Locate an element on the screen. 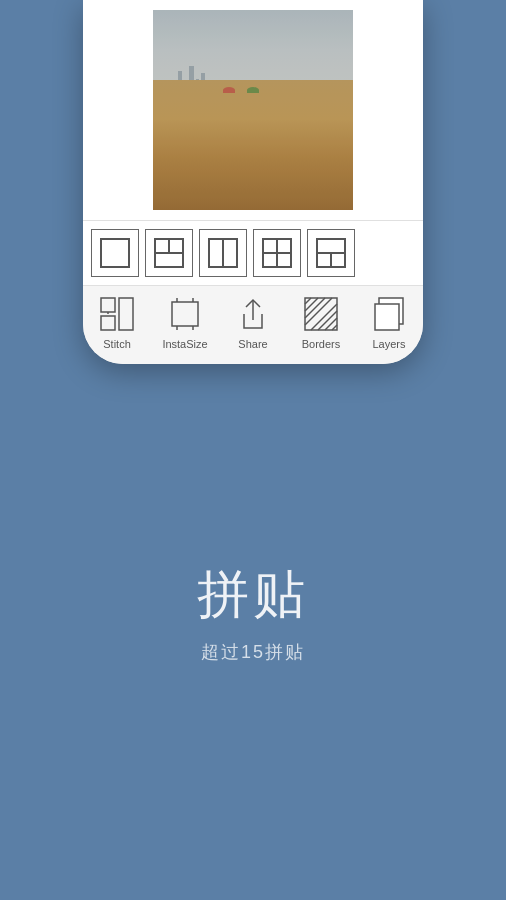  layout-single is located at coordinates (115, 253).